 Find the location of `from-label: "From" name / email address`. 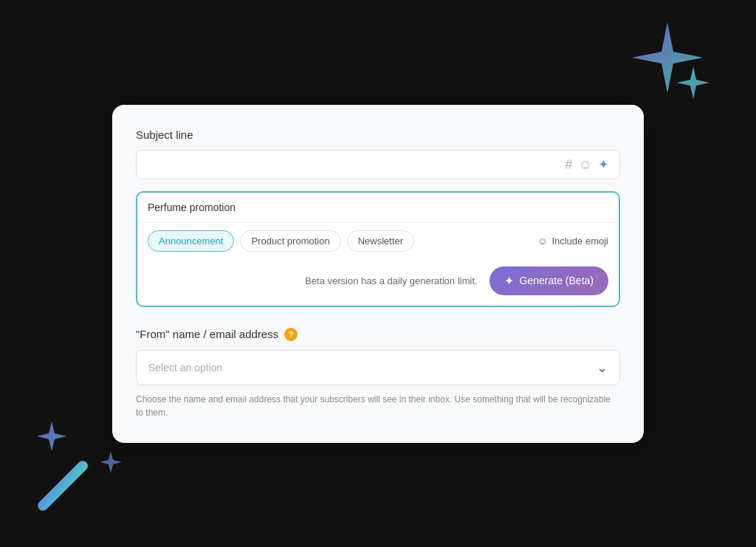

from-label: "From" name / email address is located at coordinates (207, 334).